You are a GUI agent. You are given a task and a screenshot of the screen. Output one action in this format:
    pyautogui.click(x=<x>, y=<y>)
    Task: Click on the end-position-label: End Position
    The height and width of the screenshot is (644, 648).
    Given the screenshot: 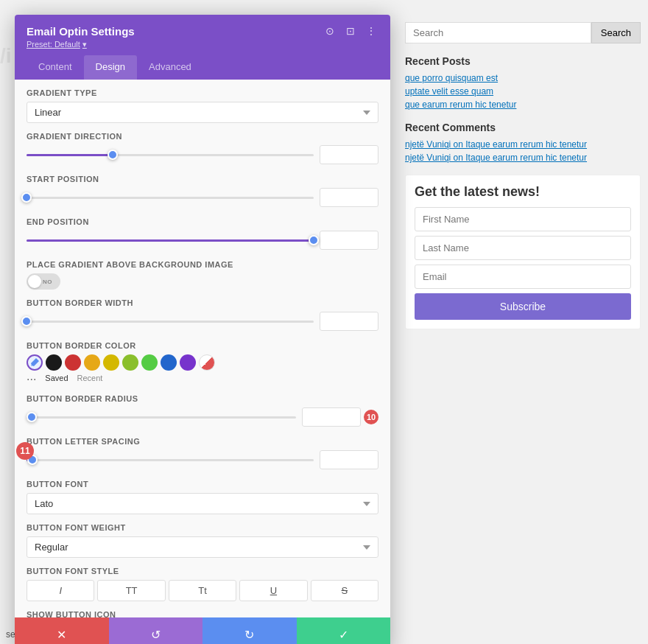 What is the action you would take?
    pyautogui.click(x=202, y=222)
    